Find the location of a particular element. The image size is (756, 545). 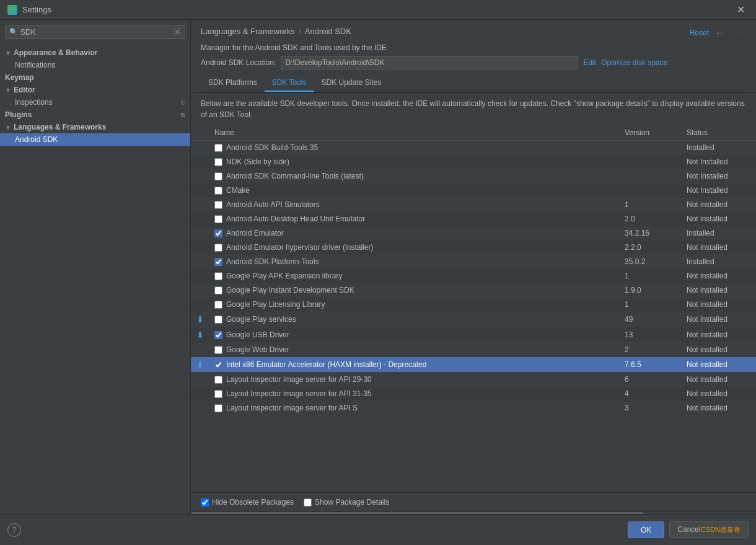

row-name-cell: Android Emulator hypervisor driver (inst… is located at coordinates (415, 248).